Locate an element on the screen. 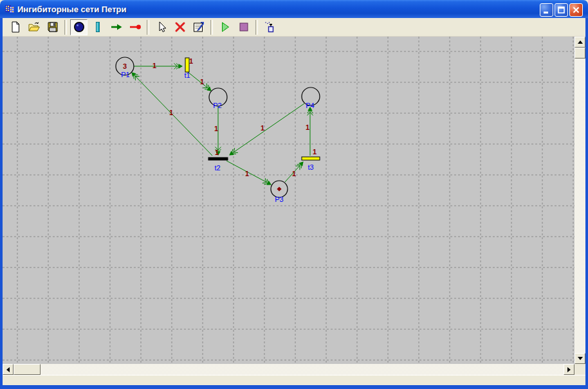 The height and width of the screenshot is (389, 588). arc-weight-t2-P1: 1 is located at coordinates (171, 113).